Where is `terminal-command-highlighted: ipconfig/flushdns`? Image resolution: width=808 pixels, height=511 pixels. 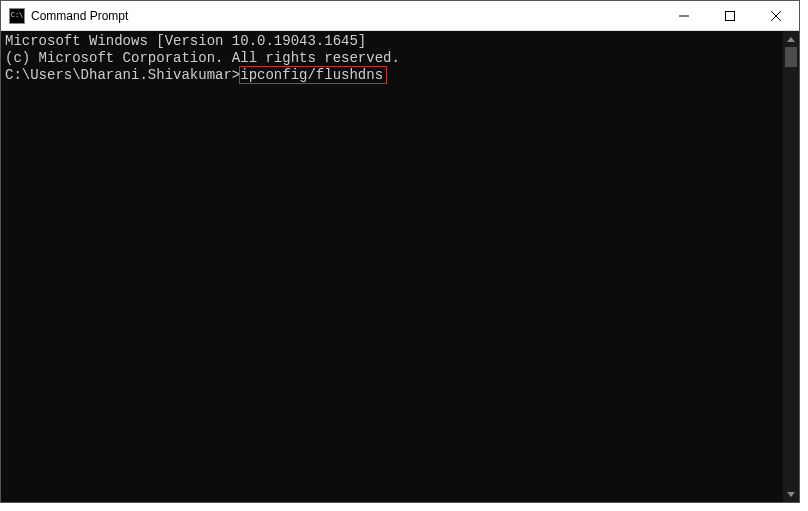
terminal-command-highlighted: ipconfig/flushdns is located at coordinates (313, 75).